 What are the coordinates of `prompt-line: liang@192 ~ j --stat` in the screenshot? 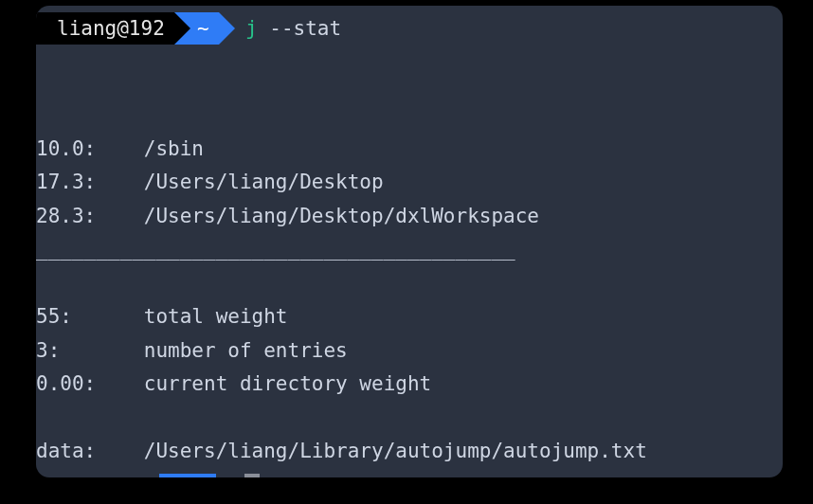 It's located at (409, 30).